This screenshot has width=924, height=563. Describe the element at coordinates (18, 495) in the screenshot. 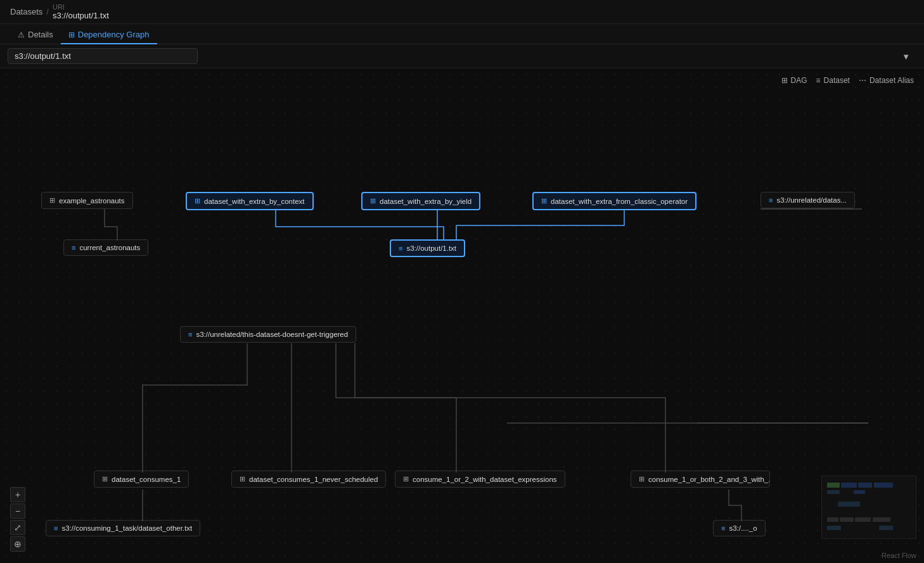

I see `zoom-in-button: +` at that location.